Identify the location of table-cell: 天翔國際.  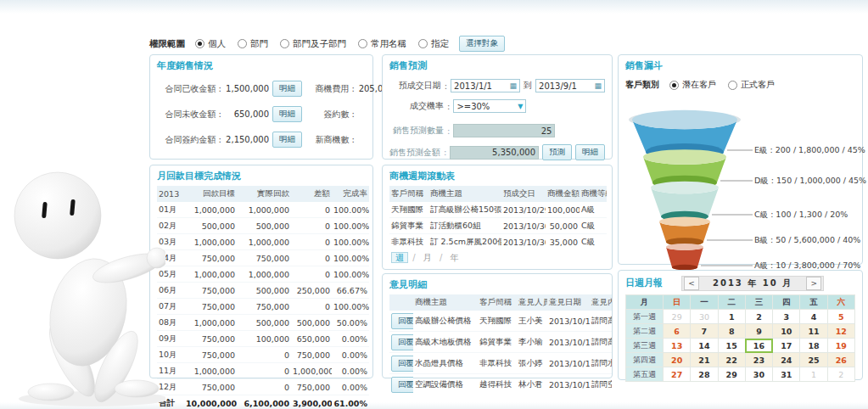
(497, 321).